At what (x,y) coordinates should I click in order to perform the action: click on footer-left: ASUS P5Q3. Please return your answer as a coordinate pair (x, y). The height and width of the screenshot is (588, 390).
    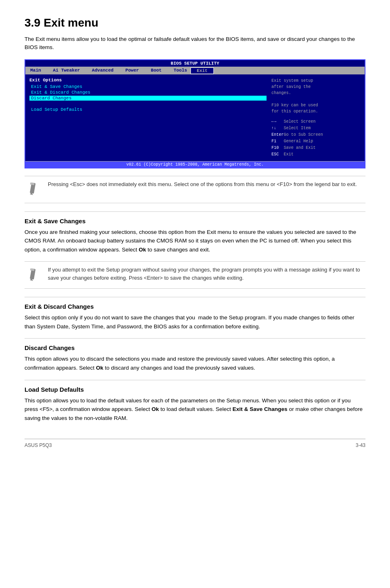
    Looking at the image, I should click on (38, 445).